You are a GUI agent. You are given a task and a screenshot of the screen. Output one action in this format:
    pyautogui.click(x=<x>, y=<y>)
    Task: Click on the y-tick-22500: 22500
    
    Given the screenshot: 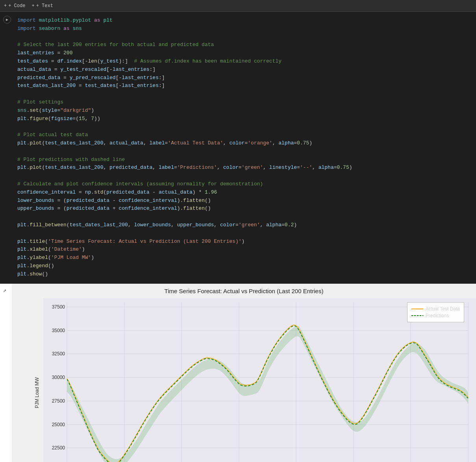 What is the action you would take?
    pyautogui.click(x=59, y=448)
    